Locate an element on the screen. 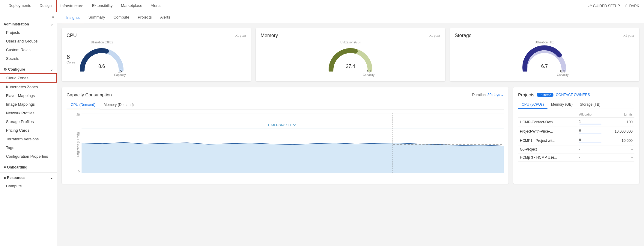  project-limits-cell: 100 is located at coordinates (619, 122).